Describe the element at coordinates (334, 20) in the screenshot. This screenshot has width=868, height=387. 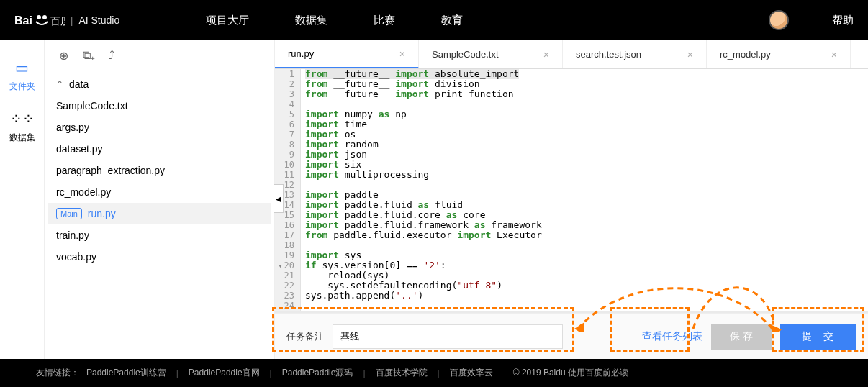
I see `nav-links: 项目大厅 数据集 比赛 教育` at that location.